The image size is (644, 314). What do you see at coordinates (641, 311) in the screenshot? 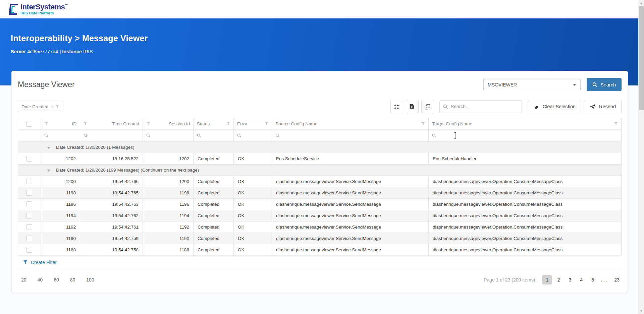
I see `scrollbar-down-icon: ▼` at bounding box center [641, 311].